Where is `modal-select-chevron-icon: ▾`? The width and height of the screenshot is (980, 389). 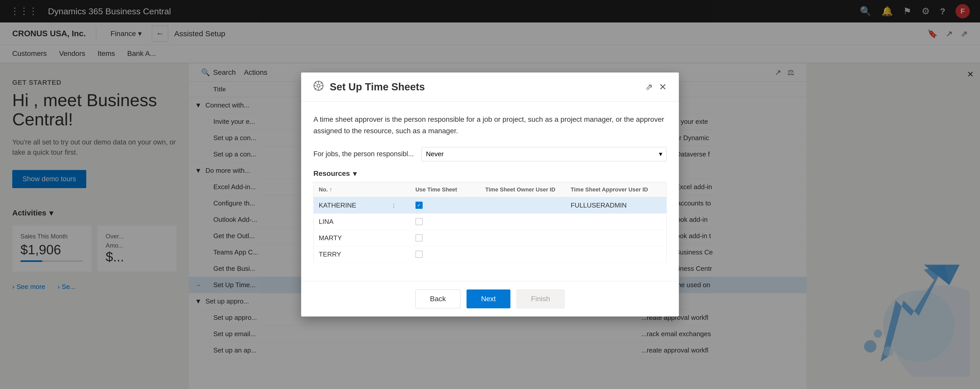
modal-select-chevron-icon: ▾ is located at coordinates (660, 154).